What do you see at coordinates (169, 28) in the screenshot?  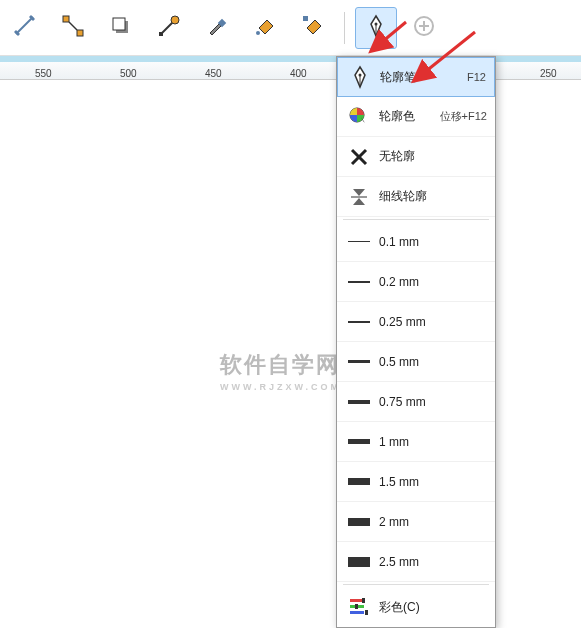 I see `transparency-tool` at bounding box center [169, 28].